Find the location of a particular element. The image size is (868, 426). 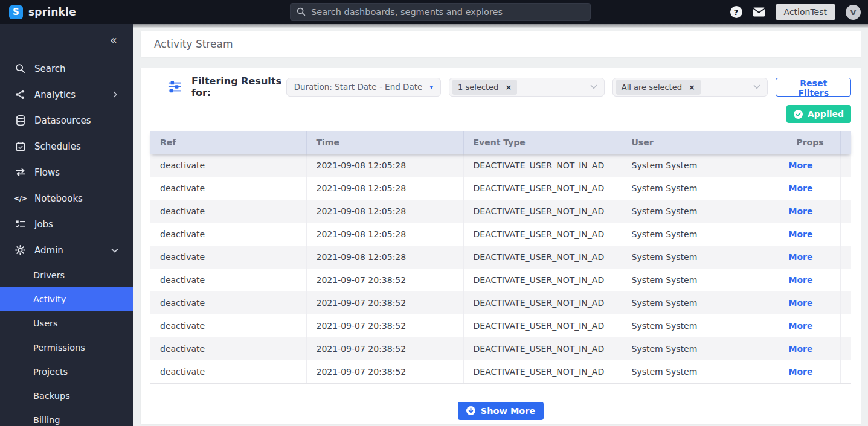

sidebar-collapse-icon: « is located at coordinates (114, 40).